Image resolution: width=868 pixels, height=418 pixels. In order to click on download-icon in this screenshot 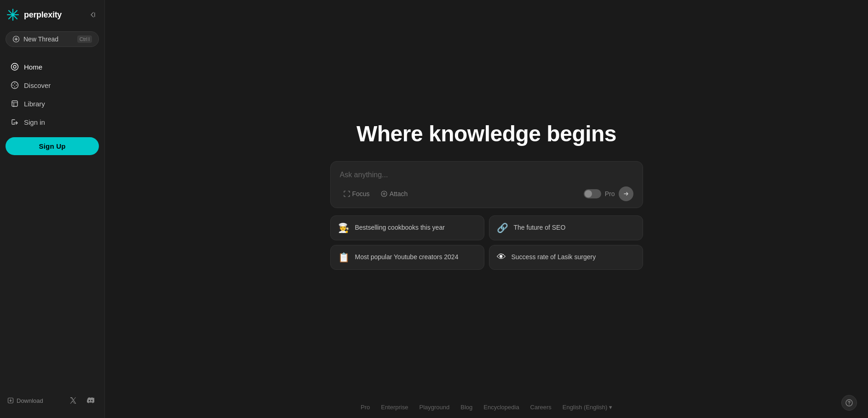, I will do `click(11, 401)`.